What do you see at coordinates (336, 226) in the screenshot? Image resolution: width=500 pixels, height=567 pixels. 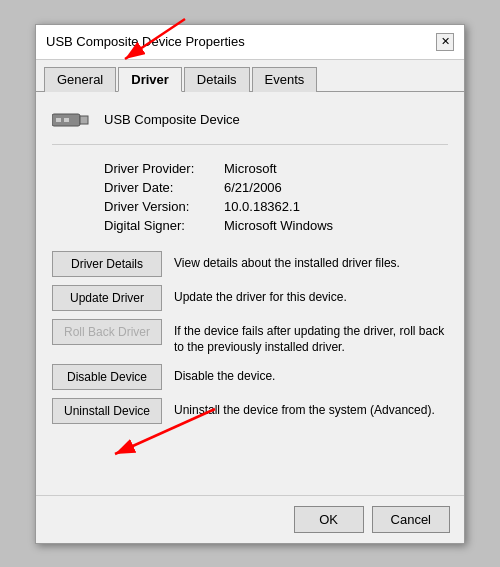 I see `value-digital-signer: Microsoft Windows` at bounding box center [336, 226].